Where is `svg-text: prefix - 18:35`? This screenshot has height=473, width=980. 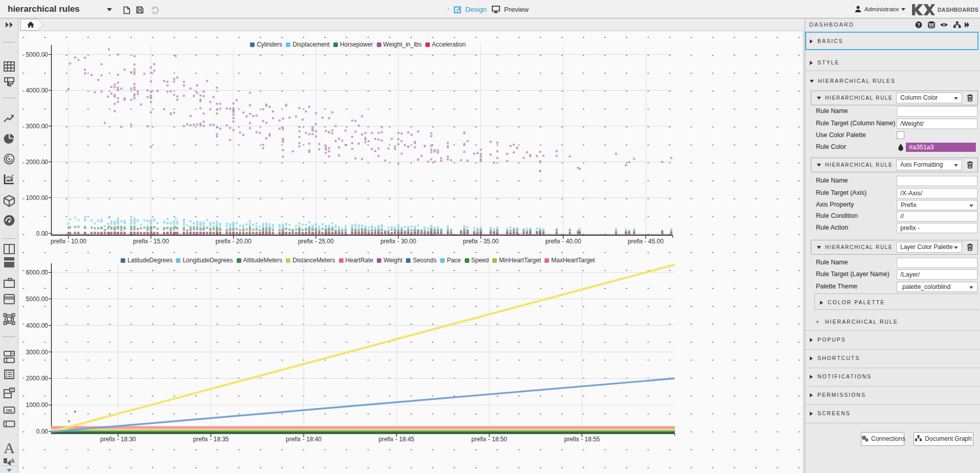
svg-text: prefix - 18:35 is located at coordinates (211, 439).